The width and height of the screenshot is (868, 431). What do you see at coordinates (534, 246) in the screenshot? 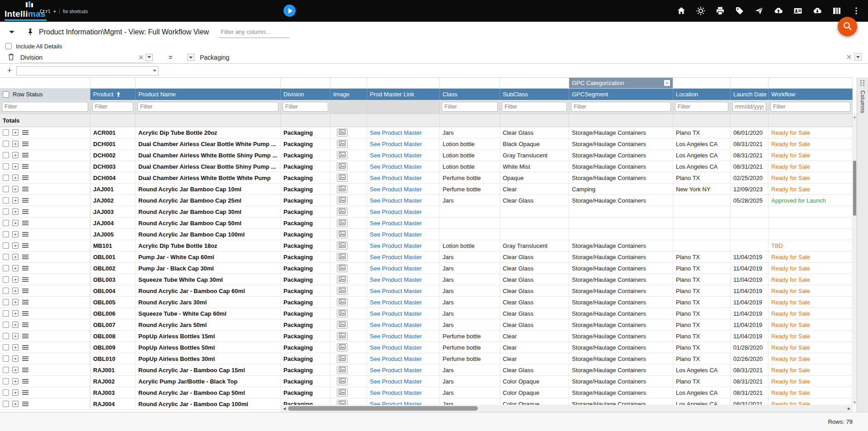
I see `cell-subclass: Gray Translucent` at bounding box center [534, 246].